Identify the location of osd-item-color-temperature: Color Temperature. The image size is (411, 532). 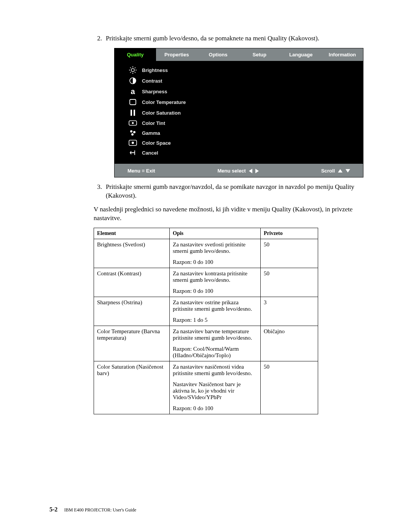
(239, 102).